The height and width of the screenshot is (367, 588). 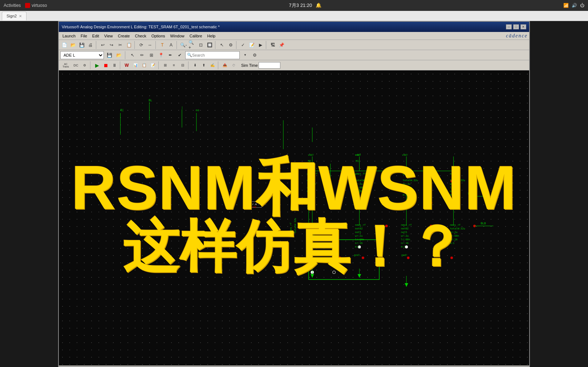 What do you see at coordinates (357, 161) in the screenshot?
I see `svg-text: M1` at bounding box center [357, 161].